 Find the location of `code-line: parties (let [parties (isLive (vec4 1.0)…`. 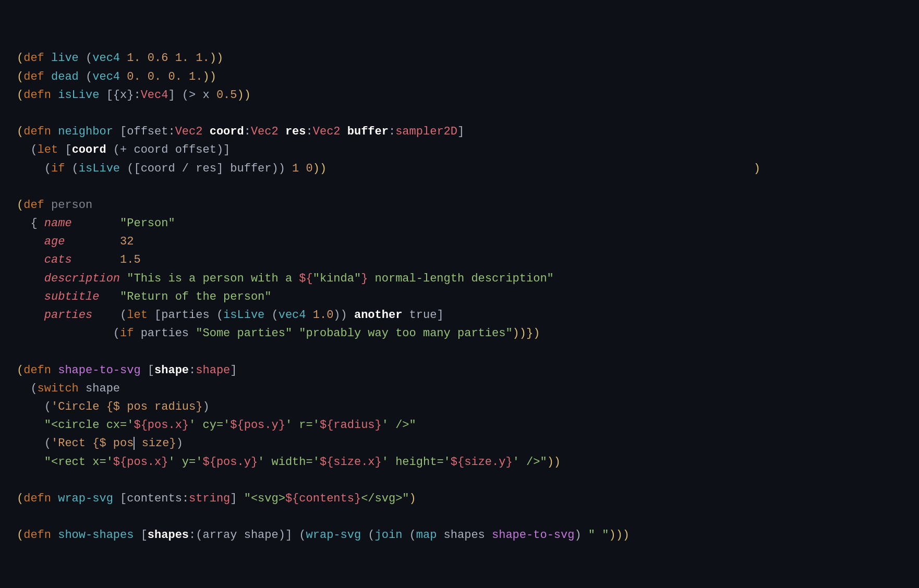

code-line: parties (let [parties (isLive (vec4 1.0)… is located at coordinates (460, 315).